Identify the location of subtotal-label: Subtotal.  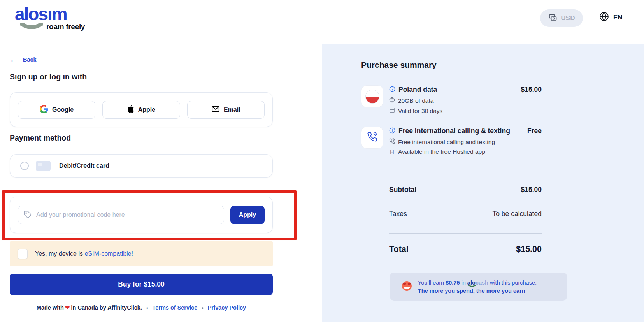
(403, 190).